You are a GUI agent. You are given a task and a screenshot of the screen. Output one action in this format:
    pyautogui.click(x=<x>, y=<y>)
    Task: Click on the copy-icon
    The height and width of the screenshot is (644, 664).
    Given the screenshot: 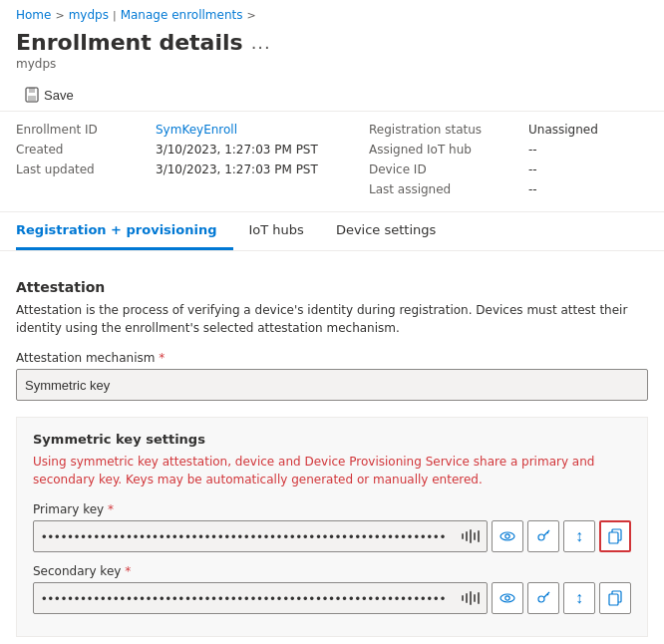 What is the action you would take?
    pyautogui.click(x=615, y=536)
    